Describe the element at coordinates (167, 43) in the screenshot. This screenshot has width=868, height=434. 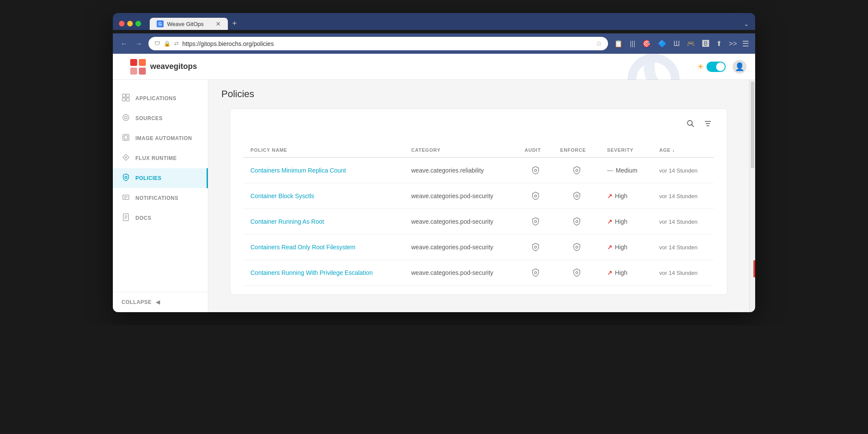
I see `lock-icon: 🔒` at that location.